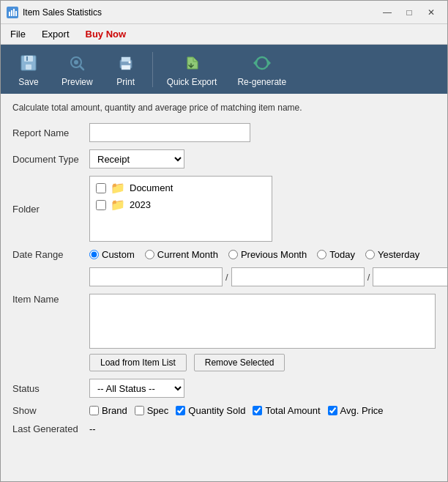 The width and height of the screenshot is (448, 482). Describe the element at coordinates (137, 159) in the screenshot. I see `document-type-select: Receipt Invoice Quote` at that location.